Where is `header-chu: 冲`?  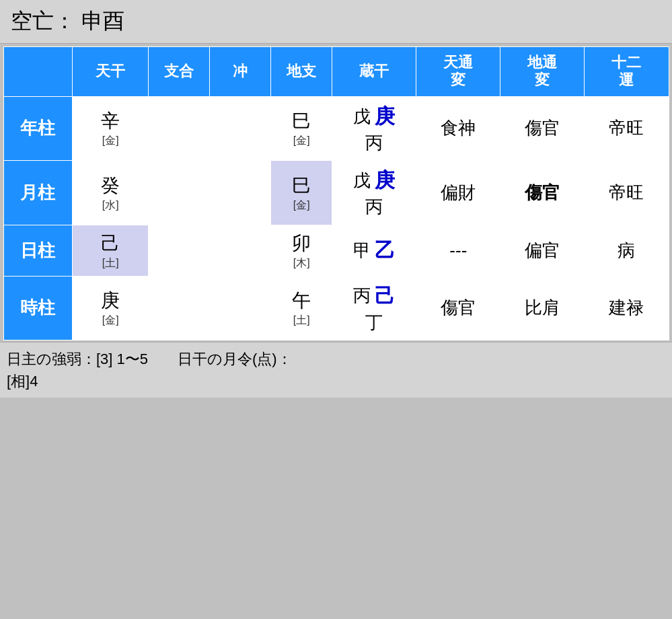
header-chu: 冲 is located at coordinates (241, 72).